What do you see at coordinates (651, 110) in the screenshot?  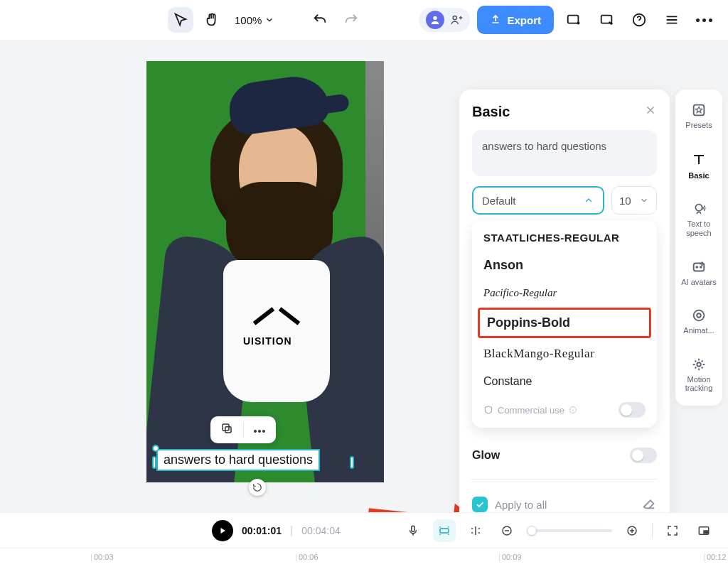 I see `close-icon` at bounding box center [651, 110].